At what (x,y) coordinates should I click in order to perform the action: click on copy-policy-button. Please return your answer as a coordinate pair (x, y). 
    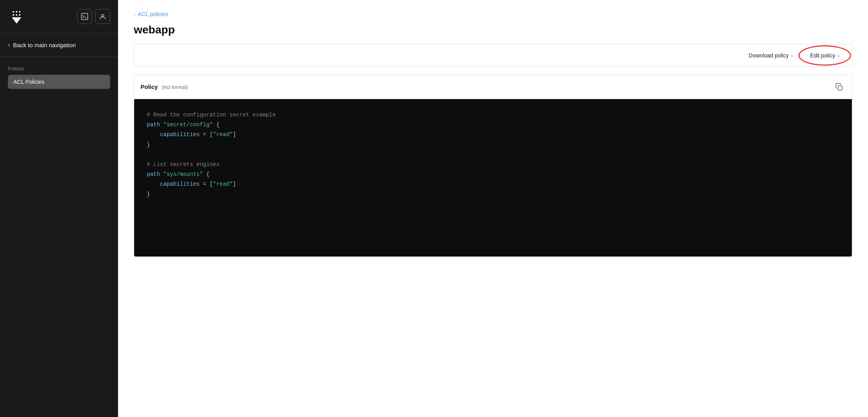
    Looking at the image, I should click on (839, 87).